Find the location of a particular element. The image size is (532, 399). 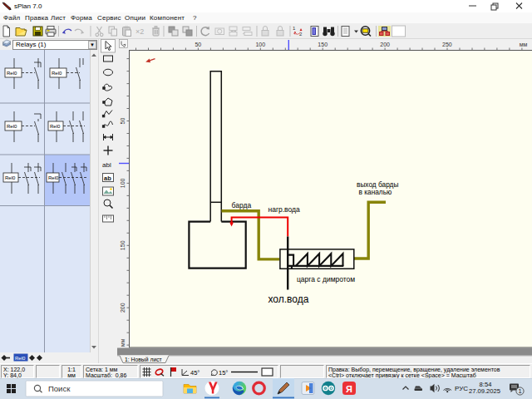

svg-text: РУС is located at coordinates (461, 389).